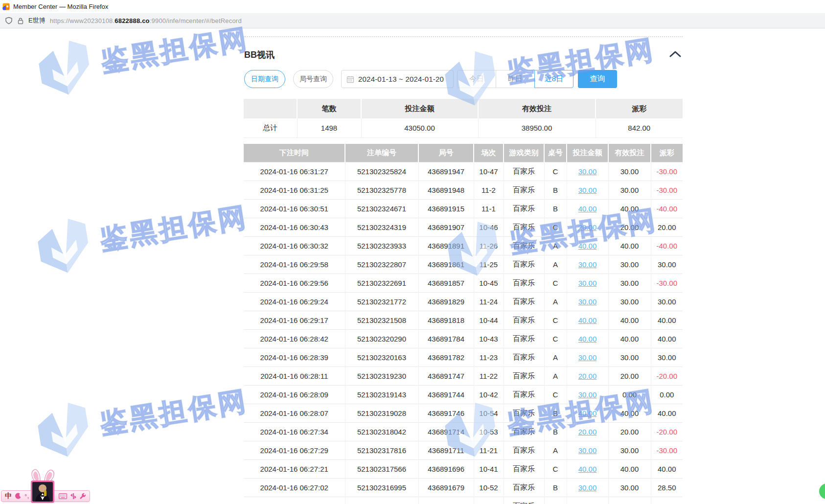 This screenshot has height=504, width=825. Describe the element at coordinates (259, 55) in the screenshot. I see `page-title: BB视讯` at that location.